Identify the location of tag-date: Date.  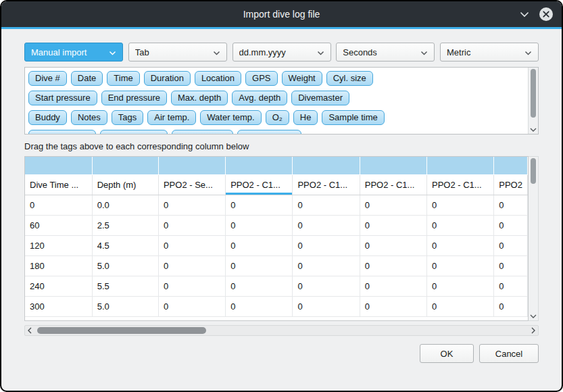
(87, 78).